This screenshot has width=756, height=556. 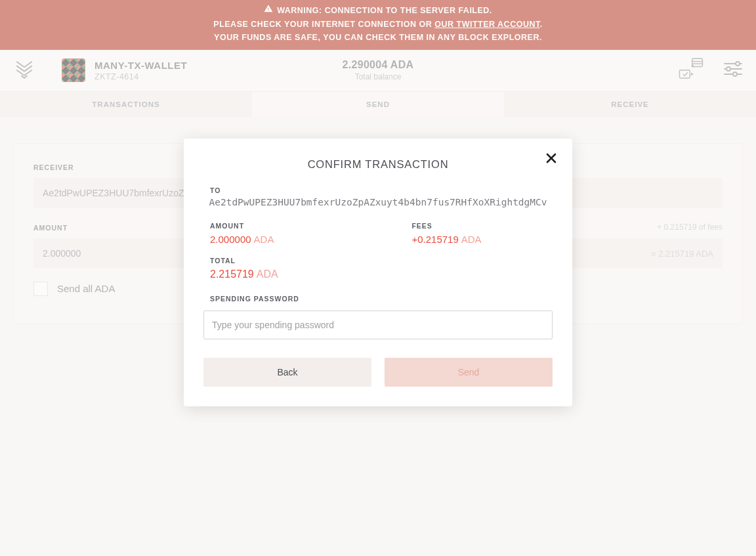 I want to click on spending-password-input, so click(x=378, y=325).